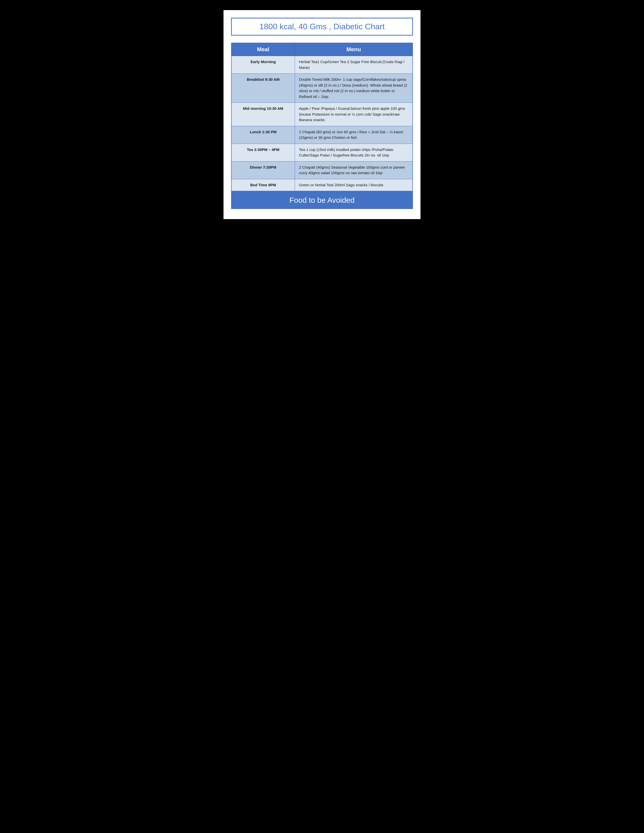 The height and width of the screenshot is (833, 644). What do you see at coordinates (322, 153) in the screenshot?
I see `table-row: Tea 3:30PM – 4PMTea 1 cup (15ml milk) in…` at bounding box center [322, 153].